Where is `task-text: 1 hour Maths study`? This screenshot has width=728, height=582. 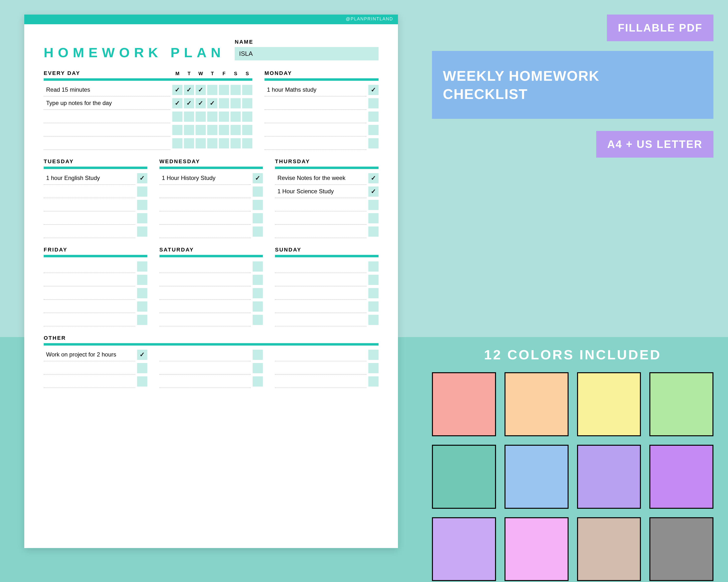 task-text: 1 hour Maths study is located at coordinates (315, 90).